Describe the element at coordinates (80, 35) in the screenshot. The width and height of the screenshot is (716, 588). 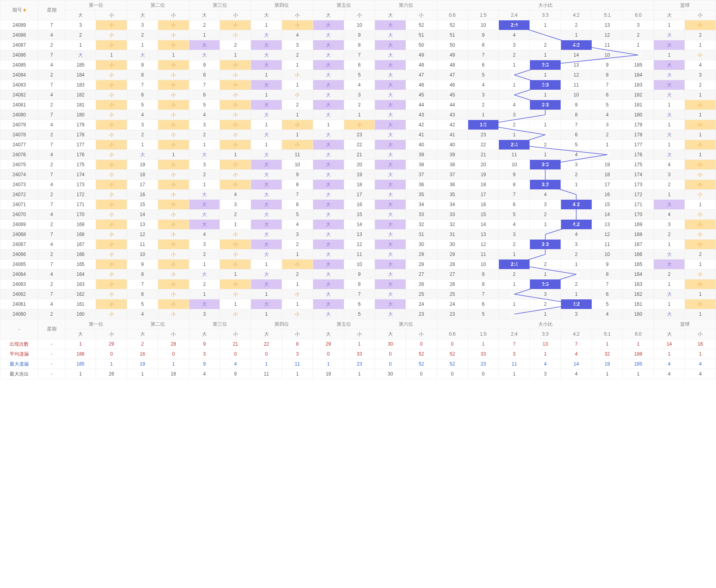
I see `cell-p0-da: 2` at that location.